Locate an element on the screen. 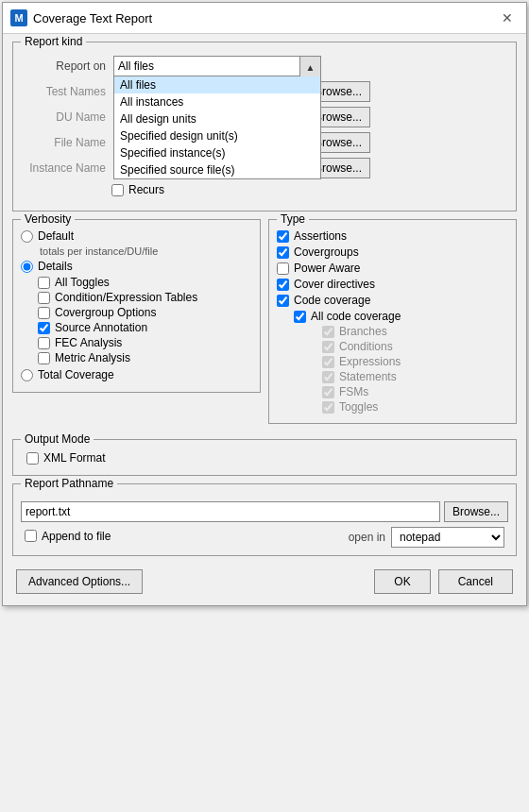 The height and width of the screenshot is (812, 529). window-title: Coverage Text Report is located at coordinates (93, 19).